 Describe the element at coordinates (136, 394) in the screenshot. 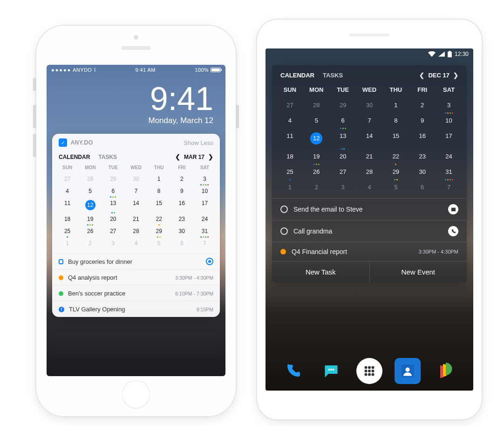

I see `iphone-home-button` at that location.